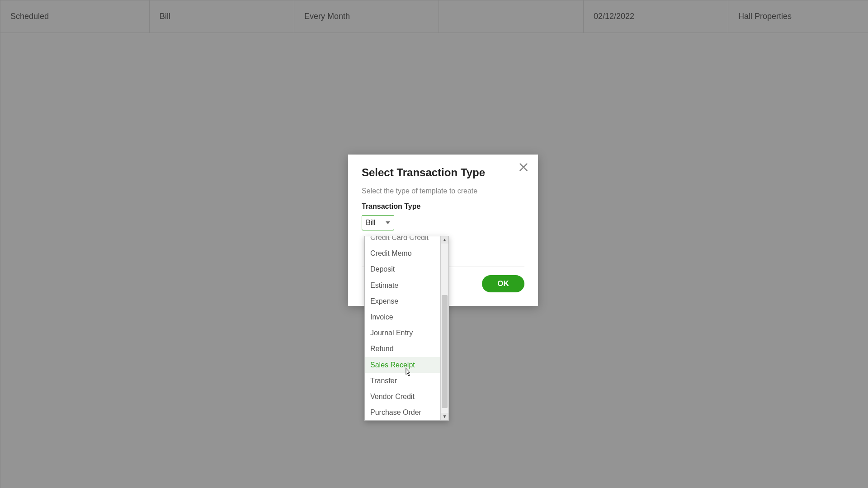 The image size is (868, 488). What do you see at coordinates (402, 286) in the screenshot?
I see `dropdown-option: Estimate` at bounding box center [402, 286].